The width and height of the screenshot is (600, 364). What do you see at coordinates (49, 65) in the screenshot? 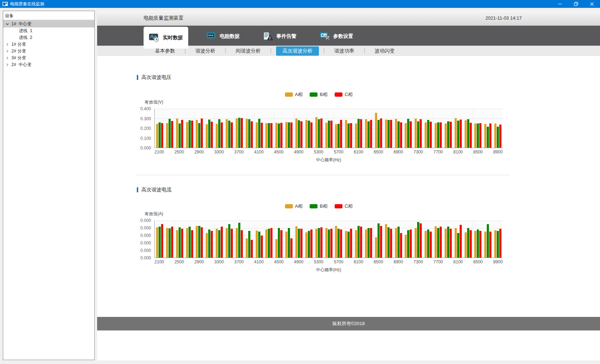
I see `tree-item: 2# 中心变` at bounding box center [49, 65].